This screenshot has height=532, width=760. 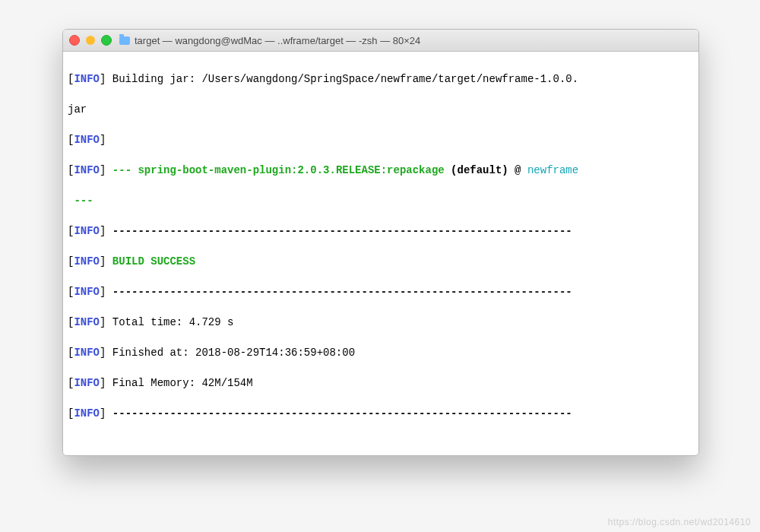 I want to click on titlebar: target — wangdong@wdMac — ..wframe/targe…, so click(x=381, y=41).